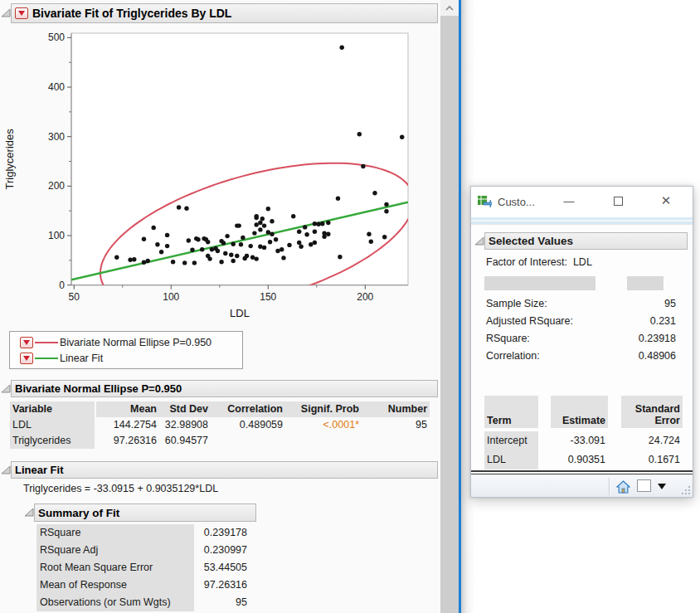 Image resolution: width=700 pixels, height=613 pixels. Describe the element at coordinates (450, 314) in the screenshot. I see `scrollbar-thumb` at that location.